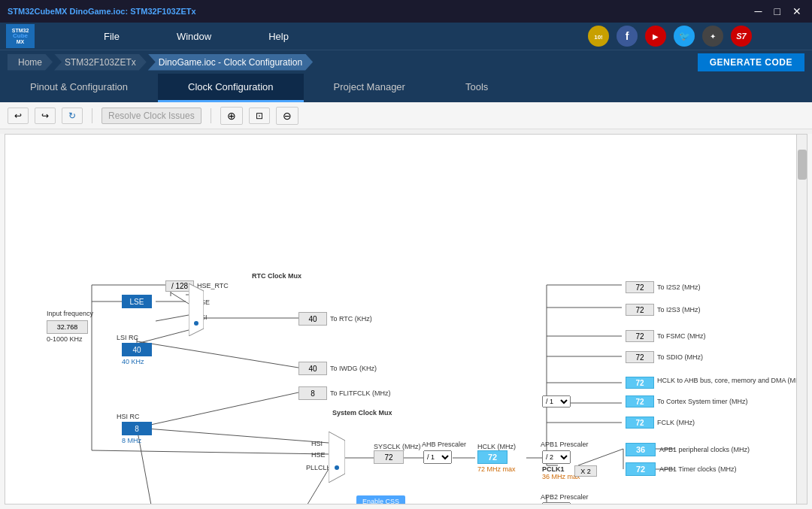 The height and width of the screenshot is (509, 812). I want to click on apb1-prescaler-label: APB1 Prescaler, so click(565, 444).